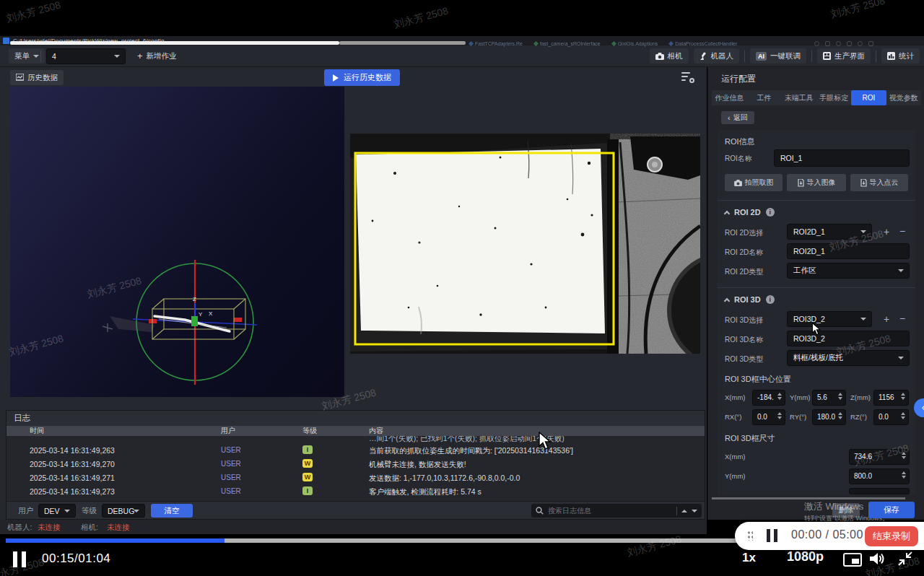  Describe the element at coordinates (829, 232) in the screenshot. I see `roi2d-select: ROI2D_1` at that location.